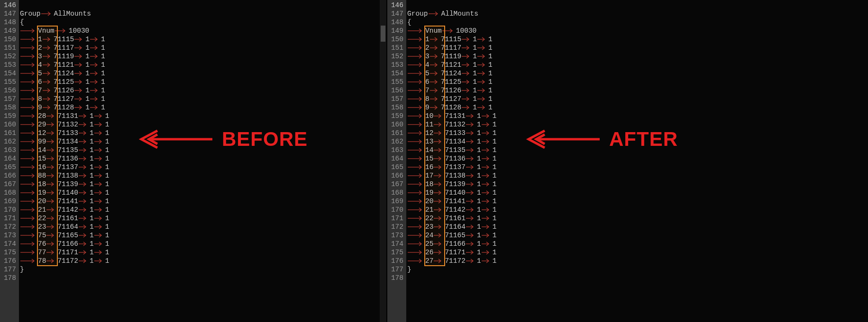  Describe the element at coordinates (203, 227) in the screenshot. I see `code-line: 23 71164 1 1` at that location.